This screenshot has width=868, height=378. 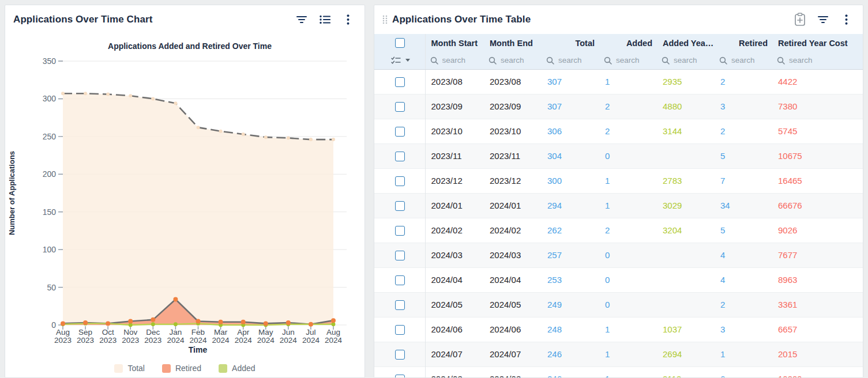 I want to click on legend-item-total: Total, so click(x=129, y=368).